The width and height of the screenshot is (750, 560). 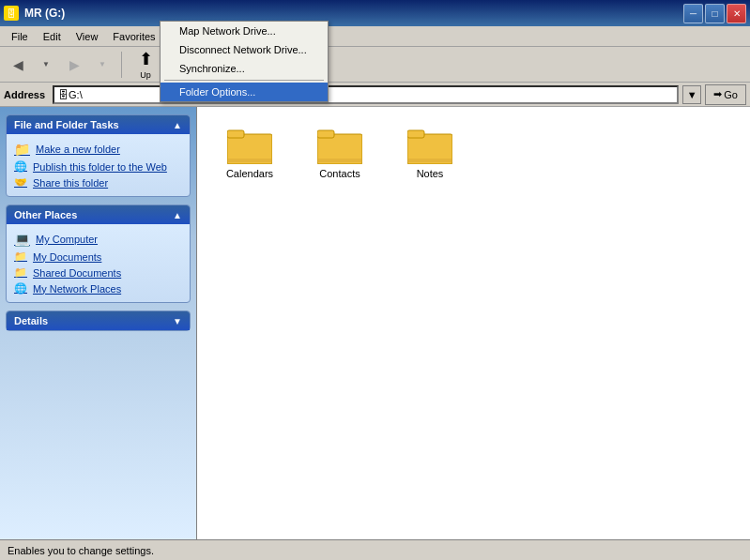 I want to click on other-places-header: Other Places ▲, so click(x=98, y=215).